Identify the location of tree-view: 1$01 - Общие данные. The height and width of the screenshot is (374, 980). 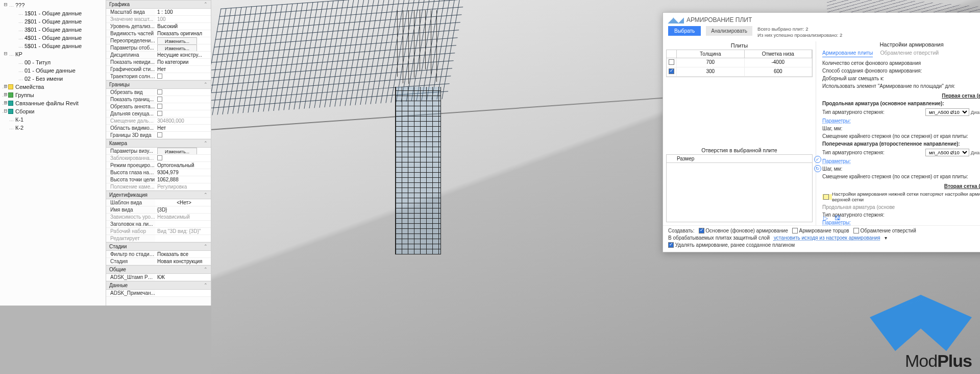
(53, 13).